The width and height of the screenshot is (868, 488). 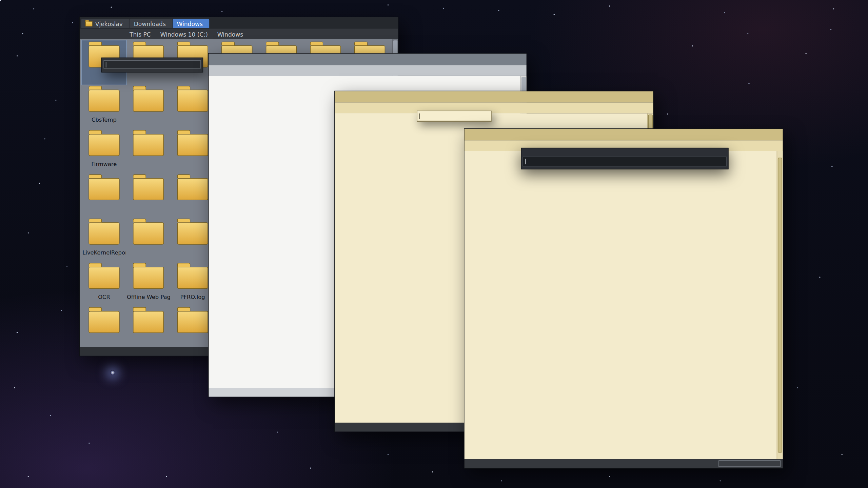 I want to click on starfield, so click(x=1, y=1).